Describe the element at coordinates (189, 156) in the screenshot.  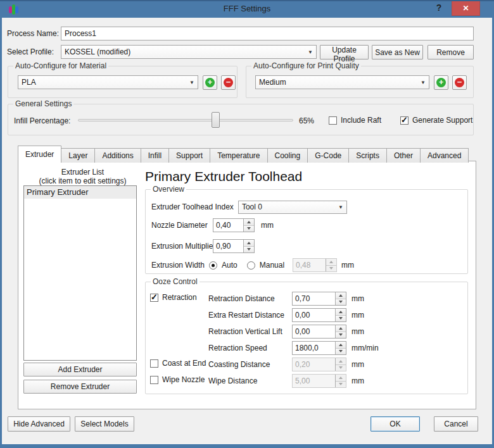
I see `tab-support: Support` at that location.